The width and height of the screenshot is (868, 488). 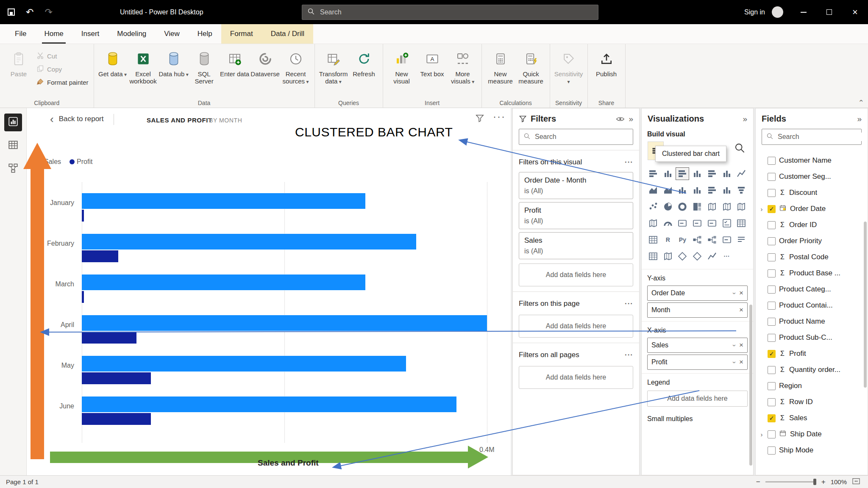 I want to click on field-item-quantity-order: ΣQuantity order..., so click(x=812, y=370).